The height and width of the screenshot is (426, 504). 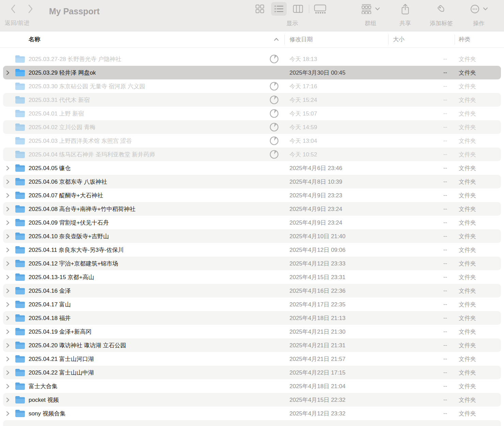 I want to click on list-row: 2025.03.31 代代木 新宿 今天 15:24 -- 文件夹, so click(x=252, y=100).